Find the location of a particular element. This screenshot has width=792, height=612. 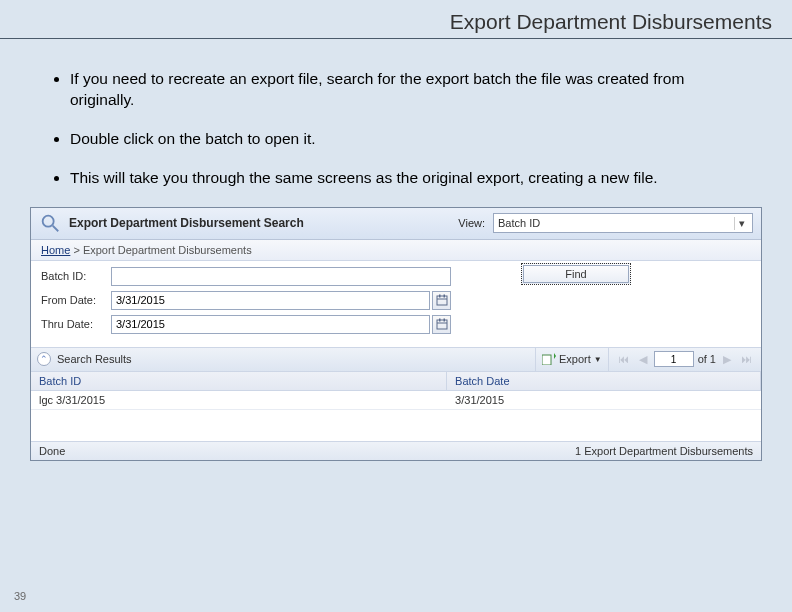

pager-of-label: of 1 is located at coordinates (707, 359).